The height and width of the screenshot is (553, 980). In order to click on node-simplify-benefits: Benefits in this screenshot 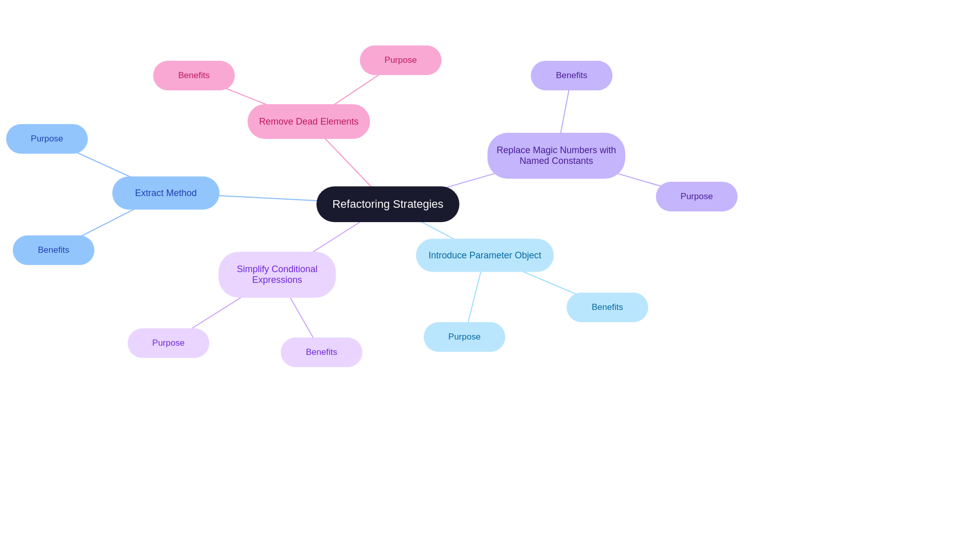, I will do `click(322, 352)`.